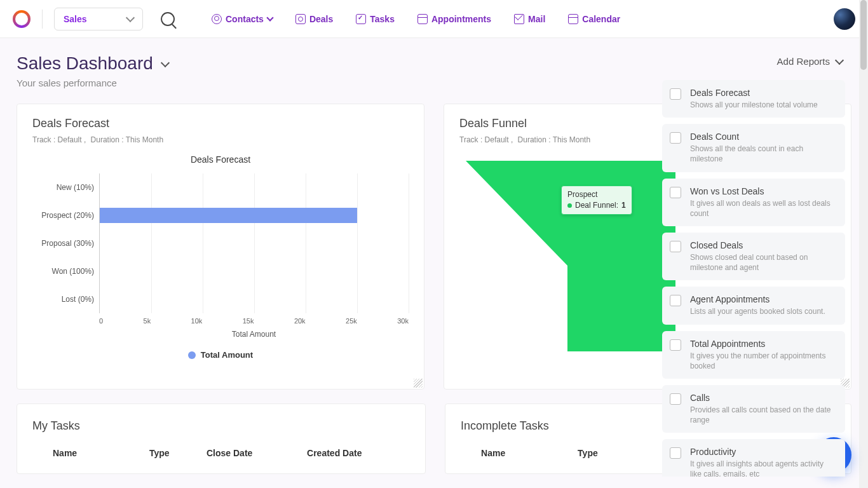 Image resolution: width=868 pixels, height=488 pixels. I want to click on card-title: My Tasks, so click(221, 426).